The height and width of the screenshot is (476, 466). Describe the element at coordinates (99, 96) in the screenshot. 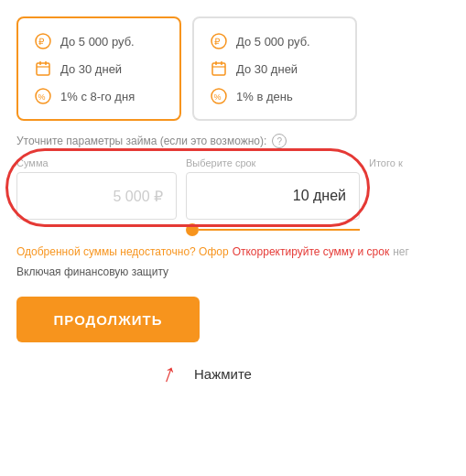

I see `card-1-item-3: % 1% с 8-го дня` at that location.